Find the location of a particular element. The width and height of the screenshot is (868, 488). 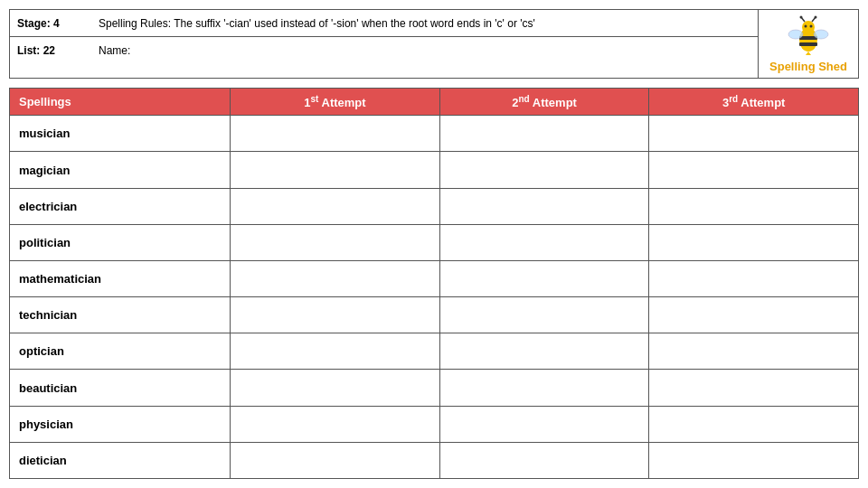

header-area: Stage: 4 Spelling Rules: The suffix '-ci… is located at coordinates (434, 43).